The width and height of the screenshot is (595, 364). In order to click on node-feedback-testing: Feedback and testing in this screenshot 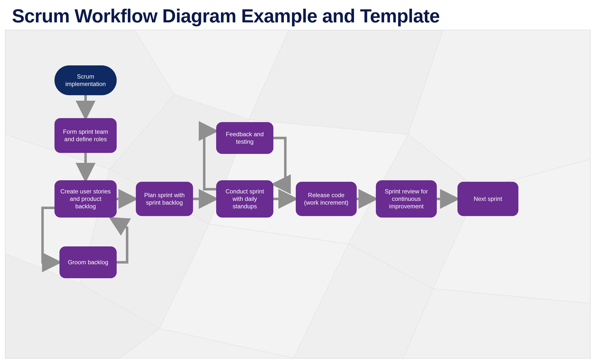, I will do `click(245, 138)`.